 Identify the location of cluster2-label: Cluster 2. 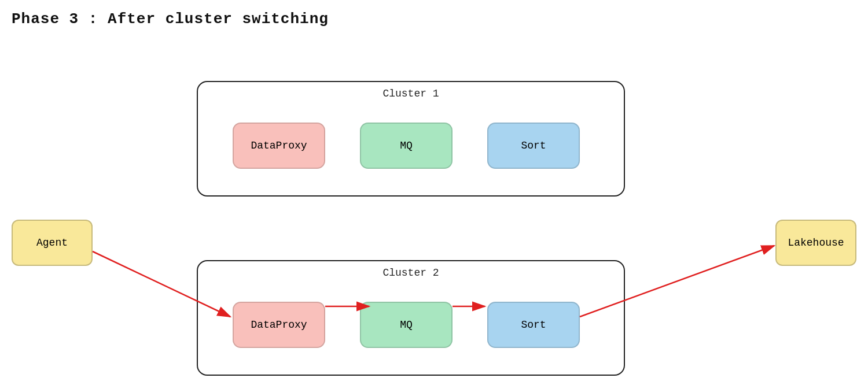
(411, 273).